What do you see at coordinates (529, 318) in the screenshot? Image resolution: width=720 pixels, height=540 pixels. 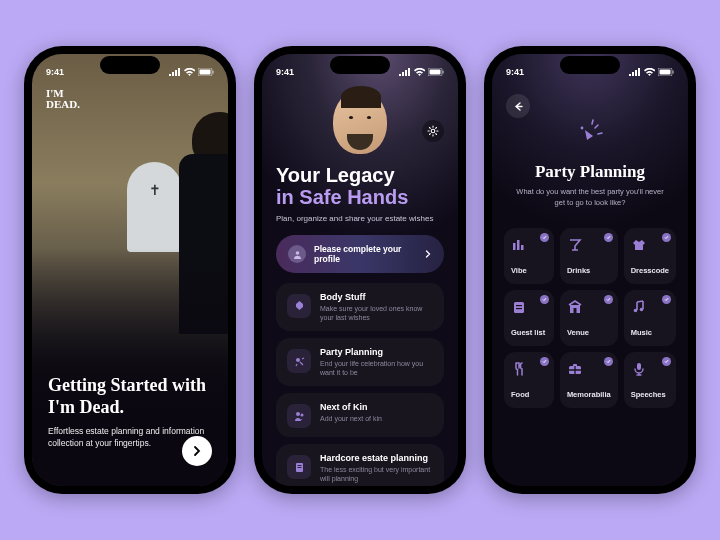 I see `tile-guest-list: Guest list` at bounding box center [529, 318].